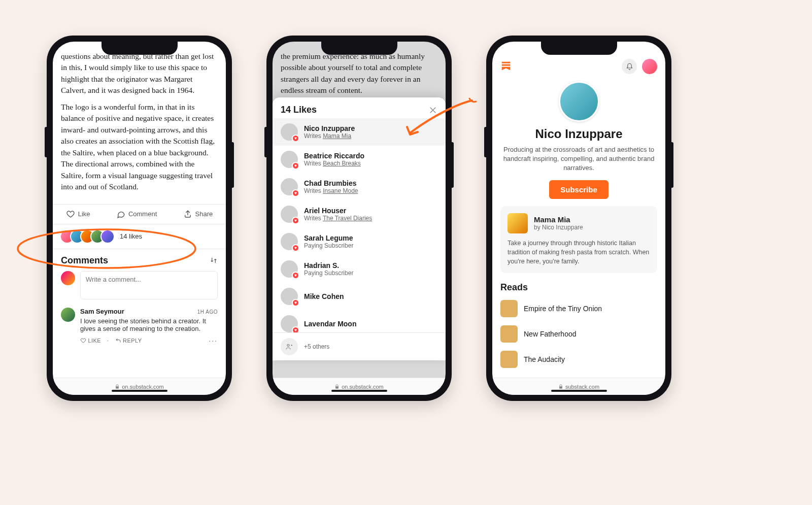 The image size is (812, 505). What do you see at coordinates (370, 324) in the screenshot?
I see `liker-name: Lavendar Moon` at bounding box center [370, 324].